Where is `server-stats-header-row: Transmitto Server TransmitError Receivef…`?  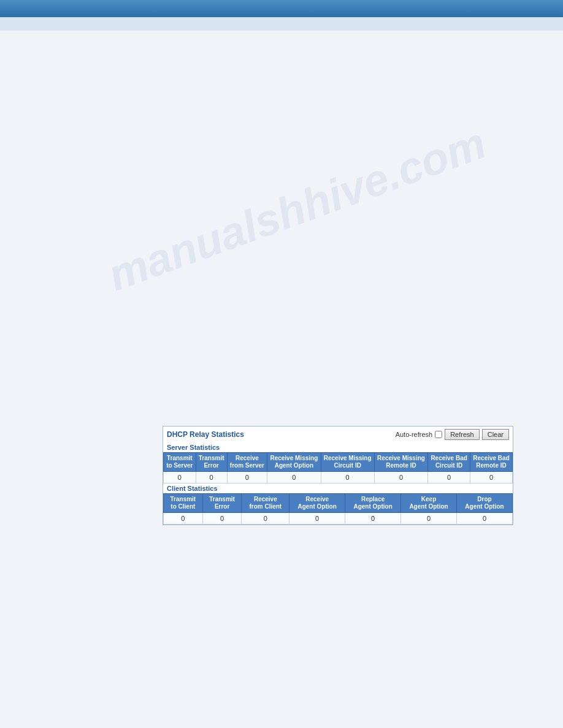 server-stats-header-row: Transmitto Server TransmitError Receivef… is located at coordinates (339, 462).